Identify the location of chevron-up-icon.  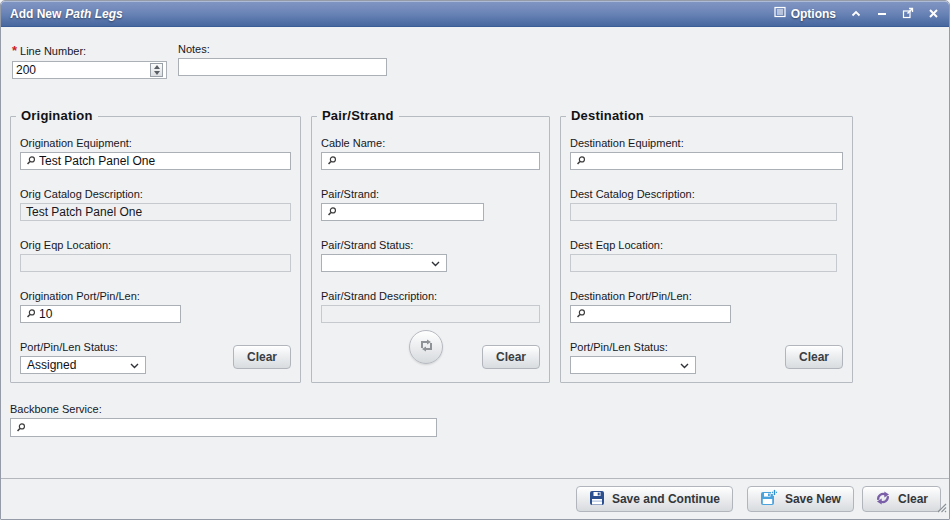
(856, 14).